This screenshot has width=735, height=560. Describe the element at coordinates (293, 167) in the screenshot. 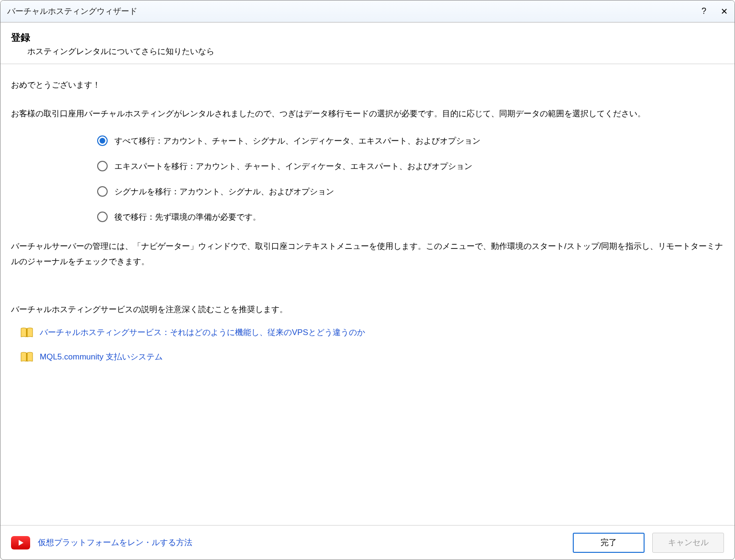

I see `radio-label: エキスパートを移行：アカウント、チャート、インディケータ、エキスパート、およびオ…` at that location.